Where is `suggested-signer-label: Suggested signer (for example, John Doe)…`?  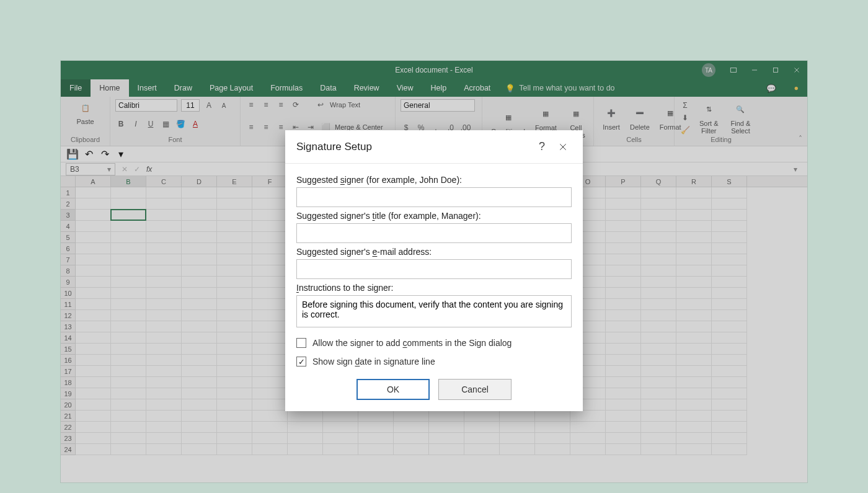 suggested-signer-label: Suggested signer (for example, John Doe)… is located at coordinates (434, 180).